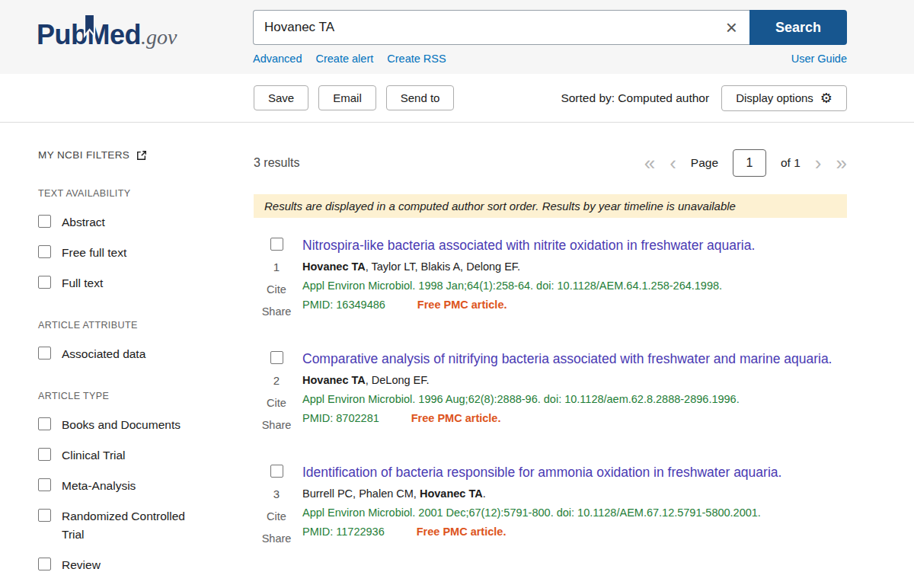  I want to click on result-number: 3, so click(276, 494).